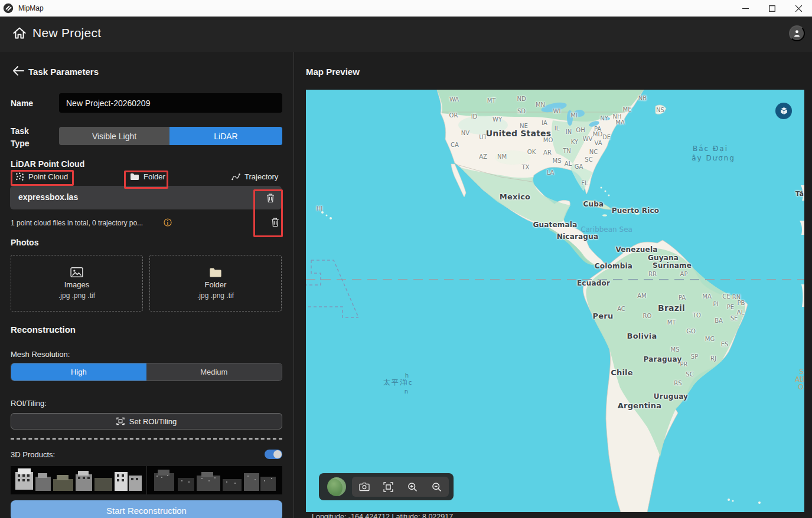  I want to click on camera-icon, so click(364, 487).